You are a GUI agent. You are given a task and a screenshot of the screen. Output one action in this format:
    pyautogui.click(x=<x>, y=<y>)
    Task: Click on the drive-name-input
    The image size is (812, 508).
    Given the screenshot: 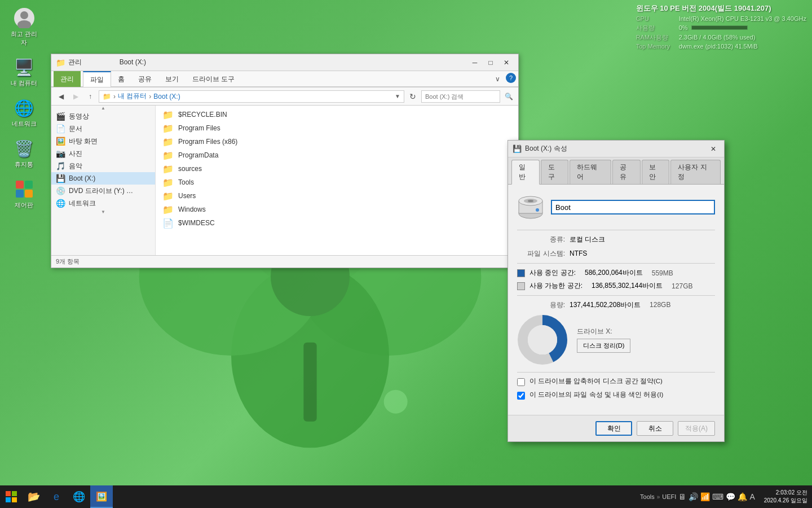 What is the action you would take?
    pyautogui.click(x=633, y=207)
    